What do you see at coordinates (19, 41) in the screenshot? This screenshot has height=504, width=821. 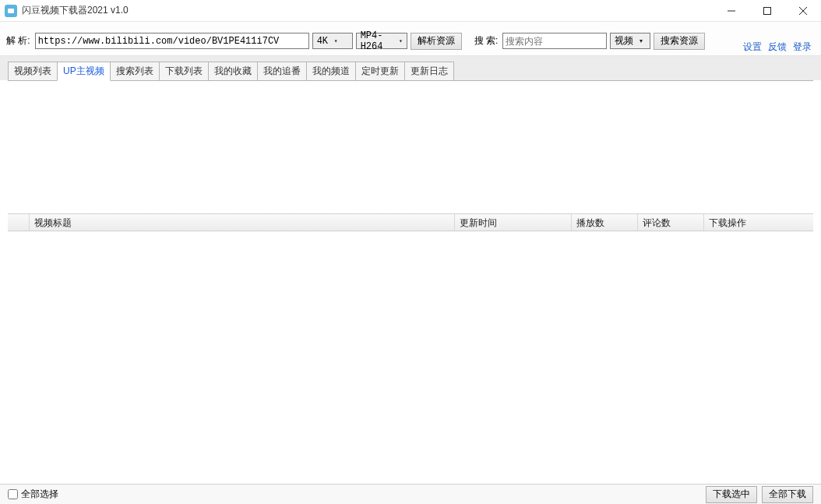 I see `parse-label: 解 析:` at bounding box center [19, 41].